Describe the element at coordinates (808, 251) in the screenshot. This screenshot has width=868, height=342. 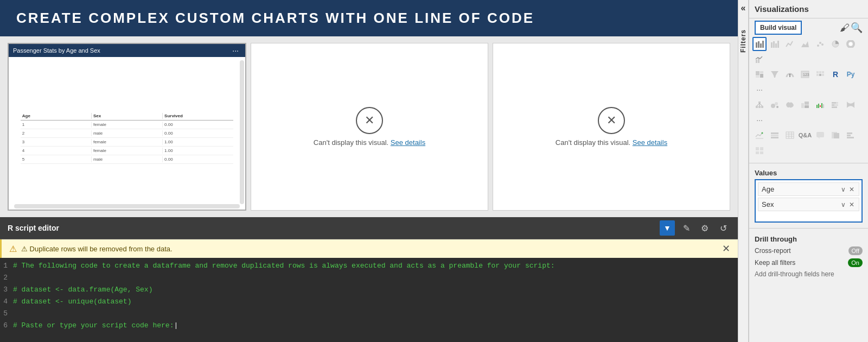
I see `cross-report-row: Cross-report Off` at that location.